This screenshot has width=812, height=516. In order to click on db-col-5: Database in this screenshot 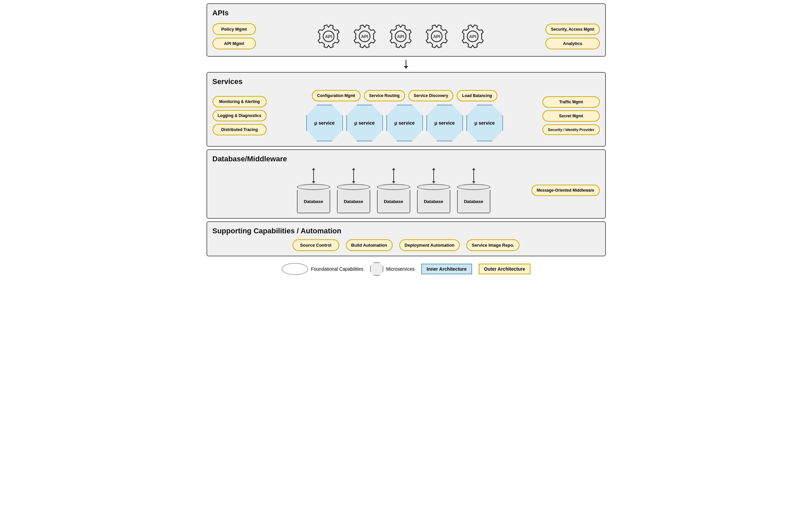, I will do `click(473, 190)`.